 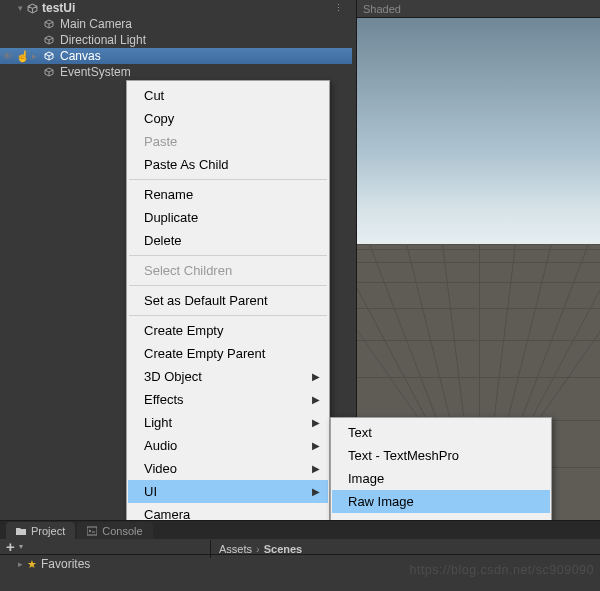 What do you see at coordinates (366, 478) in the screenshot?
I see `menu-item-label: Image` at bounding box center [366, 478].